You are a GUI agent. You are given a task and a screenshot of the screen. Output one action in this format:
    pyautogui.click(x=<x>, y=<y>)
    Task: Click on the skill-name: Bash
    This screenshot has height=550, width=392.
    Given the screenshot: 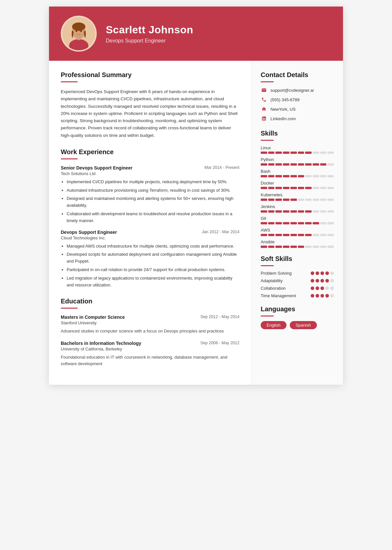 What is the action you would take?
    pyautogui.click(x=297, y=171)
    